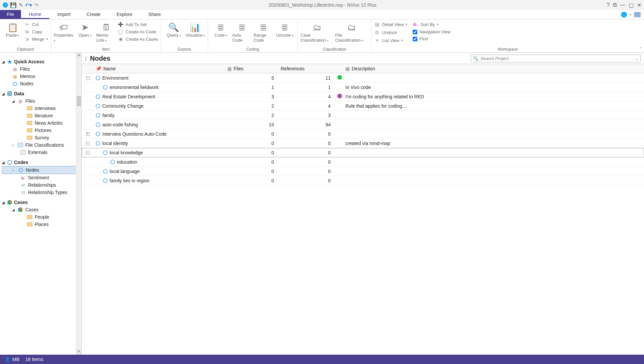 The height and width of the screenshot is (364, 644). What do you see at coordinates (10, 202) in the screenshot?
I see `cases-icon` at bounding box center [10, 202].